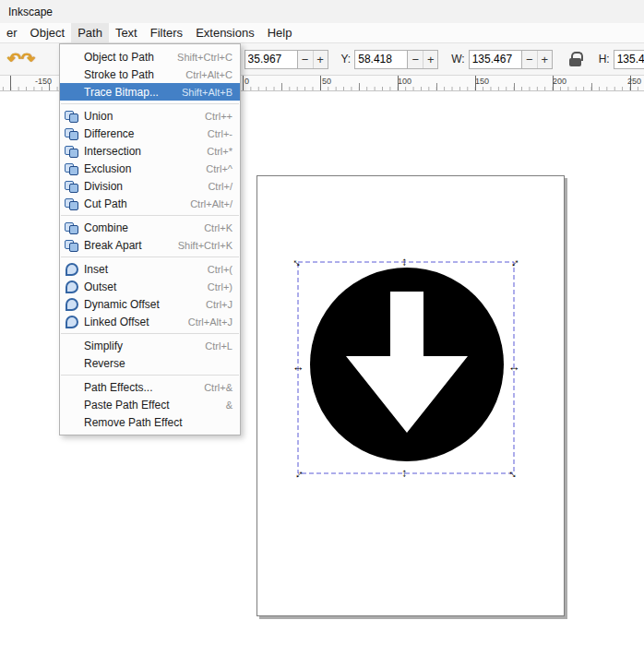 The height and width of the screenshot is (656, 644). What do you see at coordinates (140, 269) in the screenshot?
I see `menu-item-label: Inset` at bounding box center [140, 269].